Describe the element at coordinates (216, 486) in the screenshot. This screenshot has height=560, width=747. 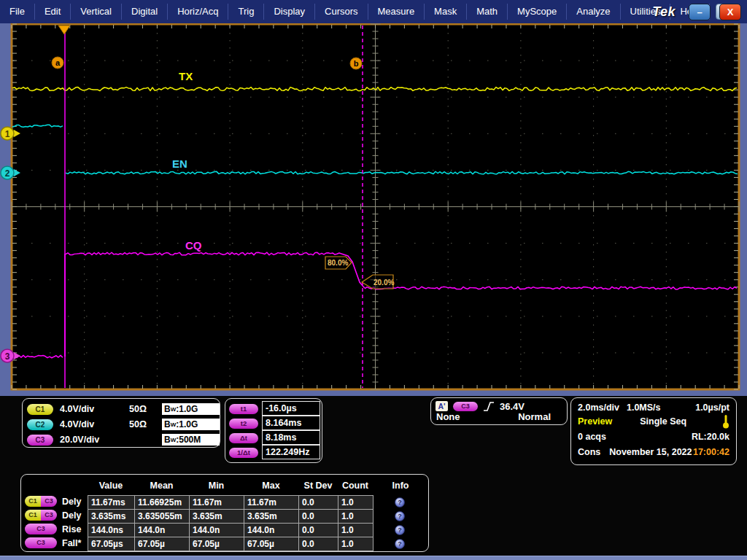
I see `meas-header-min: Min` at that location.